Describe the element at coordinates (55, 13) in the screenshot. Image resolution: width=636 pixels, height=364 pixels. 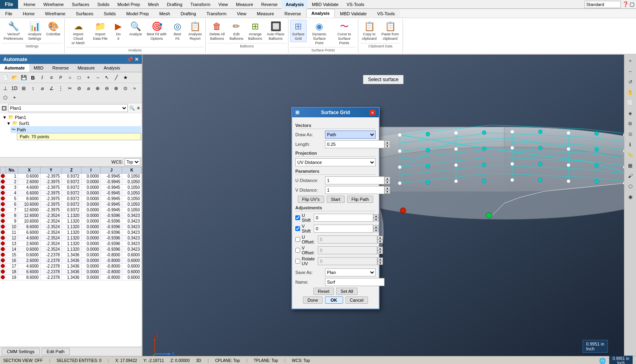
I see `tab-wireframe: Wireframe` at that location.